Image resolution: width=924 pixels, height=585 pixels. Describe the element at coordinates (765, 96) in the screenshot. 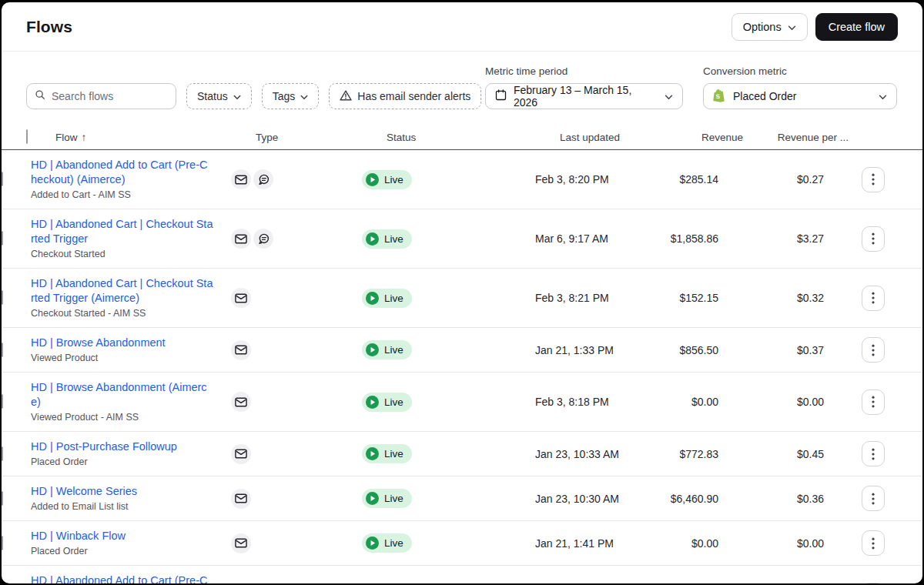

I see `conversion-metric-value: Placed Order` at that location.